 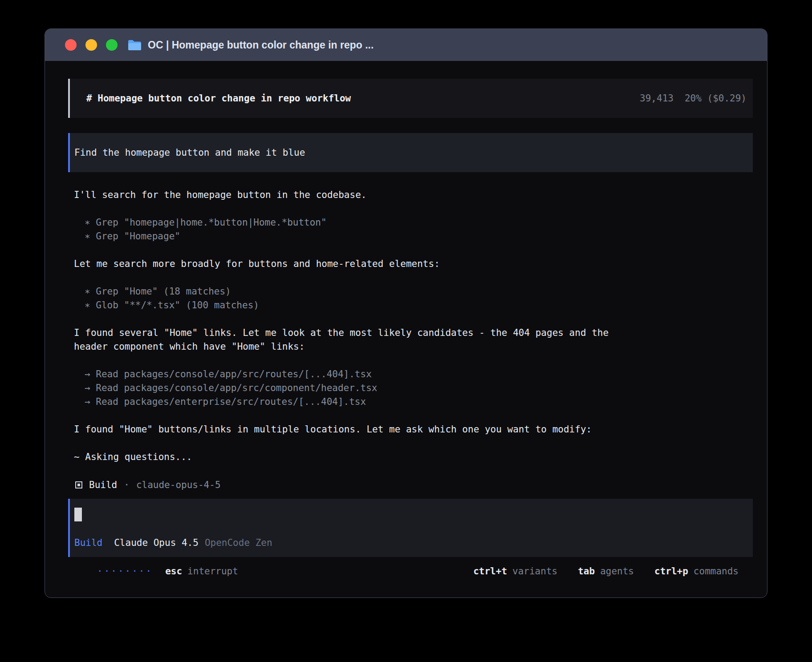 I want to click on tool-call-read: → Read packages/console/app/src/routes/[…, so click(x=418, y=375).